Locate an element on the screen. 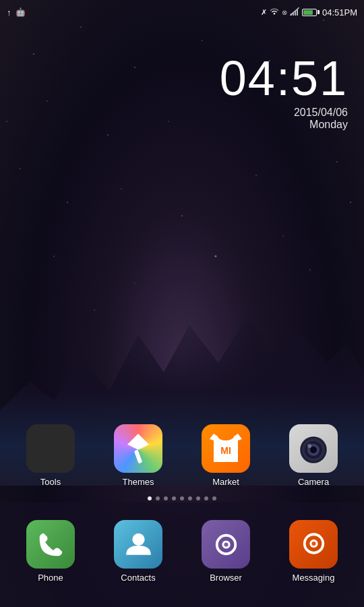 The height and width of the screenshot is (607, 364). app-item-market: MI Market is located at coordinates (226, 456).